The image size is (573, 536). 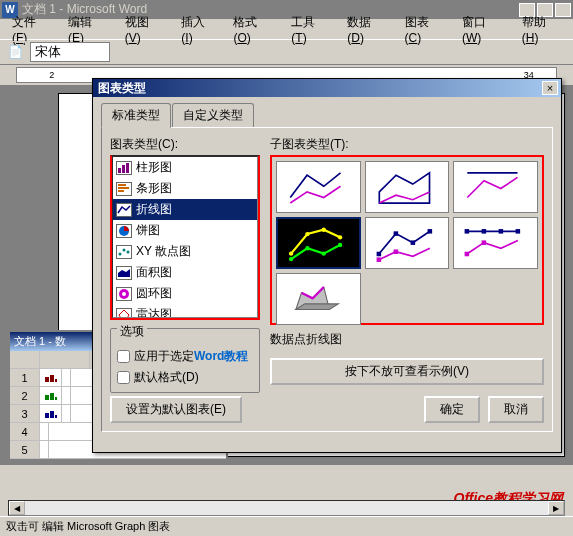 I want to click on chart-type-line: 折线图, so click(x=185, y=210).